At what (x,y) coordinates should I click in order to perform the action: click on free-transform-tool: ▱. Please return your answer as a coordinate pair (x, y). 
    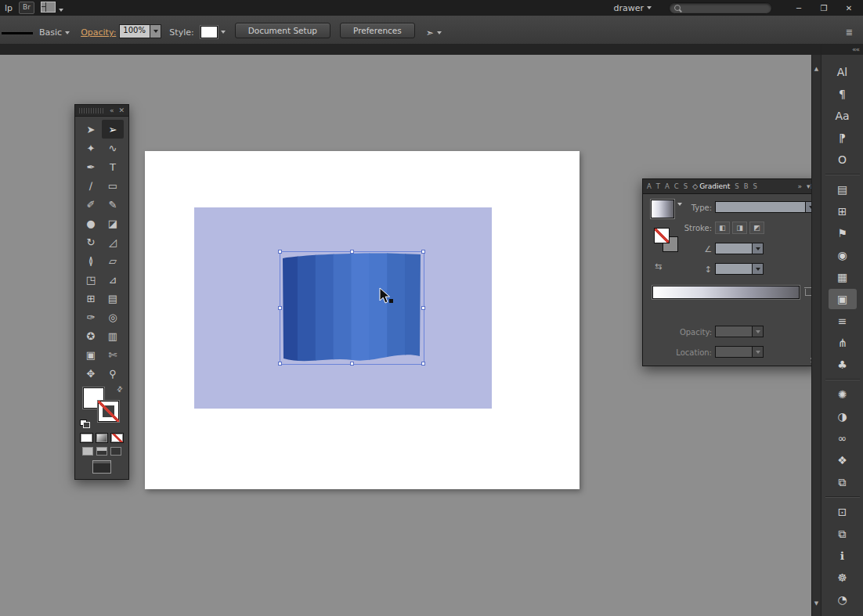
    Looking at the image, I should click on (113, 261).